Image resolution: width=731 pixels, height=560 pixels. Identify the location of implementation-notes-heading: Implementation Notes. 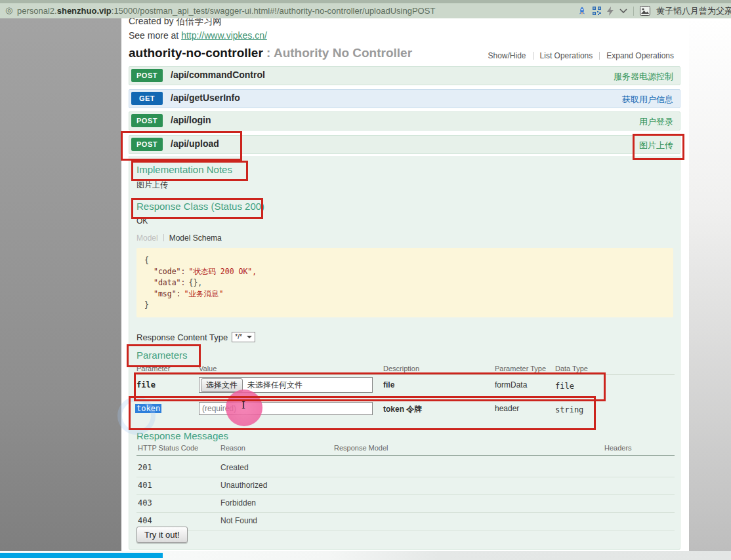
(184, 169).